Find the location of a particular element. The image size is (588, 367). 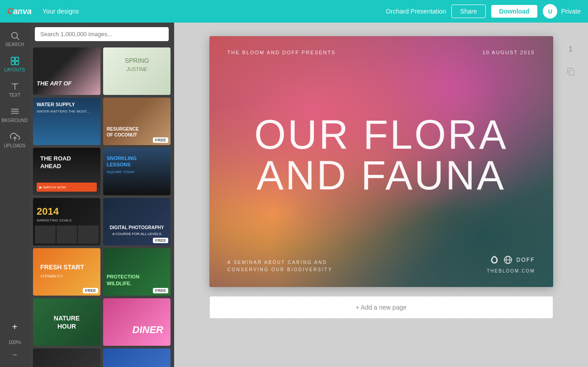

template-item: RESURGENCEOF COCONUT FREE is located at coordinates (137, 121).